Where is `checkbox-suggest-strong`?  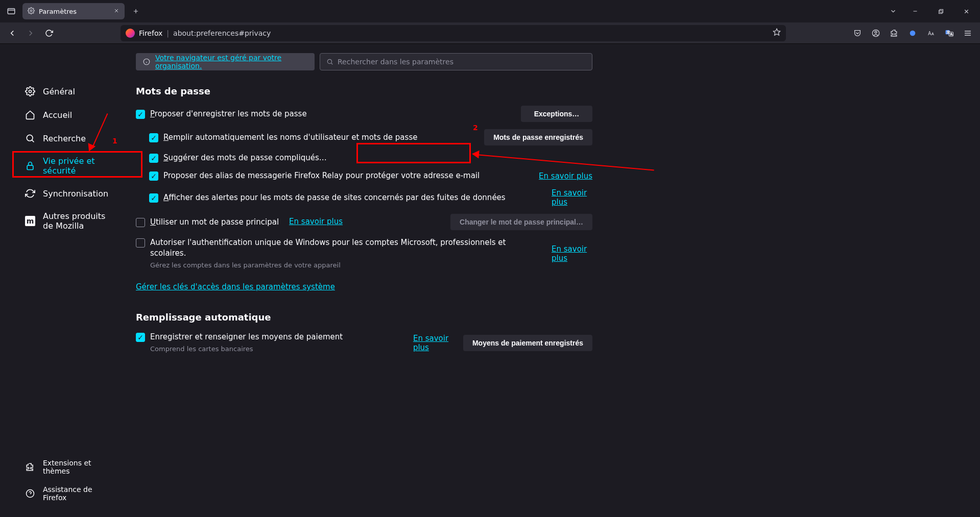
checkbox-suggest-strong is located at coordinates (154, 158).